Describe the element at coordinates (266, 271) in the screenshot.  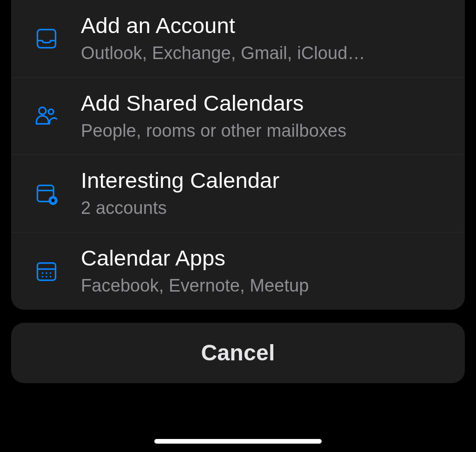
I see `menu-item-text: Calendar Apps Facebook, Evernote, Meetup` at that location.